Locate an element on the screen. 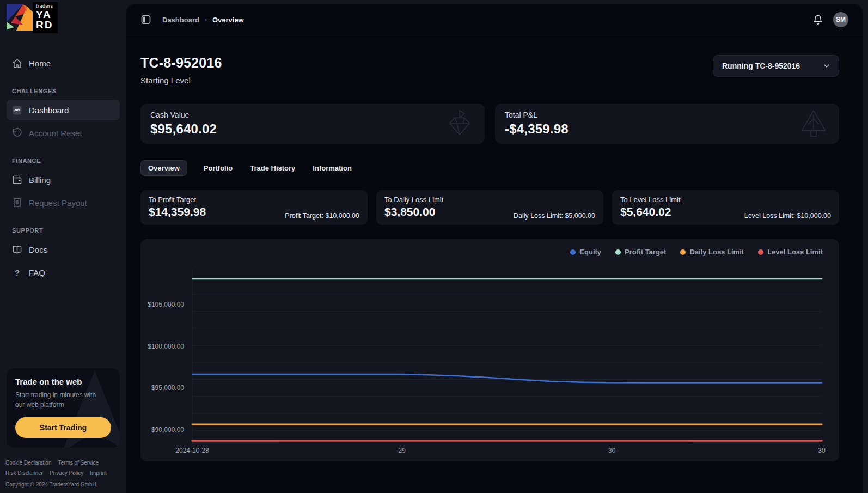 This screenshot has width=868, height=493. legend-label: Daily Loss Limit is located at coordinates (717, 252).